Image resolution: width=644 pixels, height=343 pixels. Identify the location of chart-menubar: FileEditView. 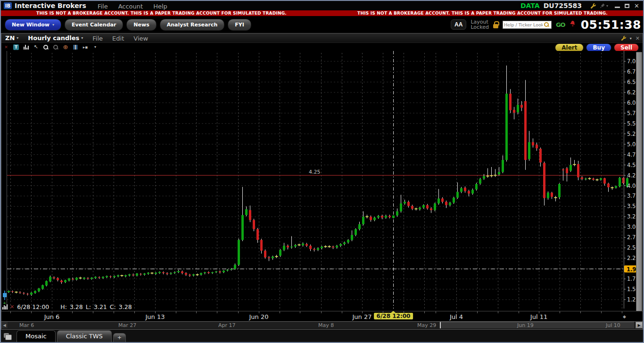
(125, 38).